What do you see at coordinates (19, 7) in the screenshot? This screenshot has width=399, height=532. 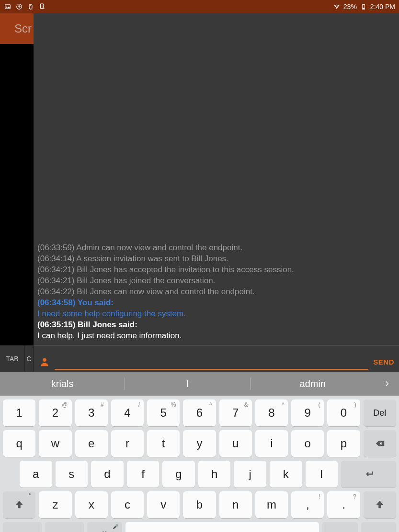 I see `plus-icon` at bounding box center [19, 7].